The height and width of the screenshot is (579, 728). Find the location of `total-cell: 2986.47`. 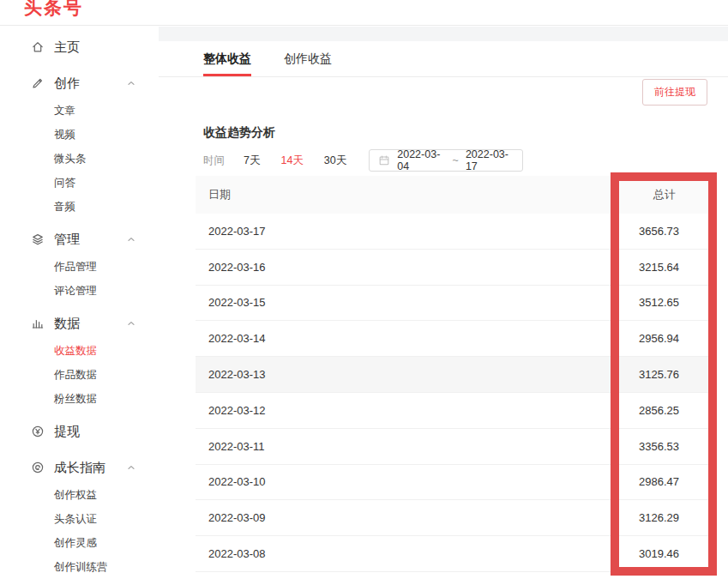

total-cell: 2986.47 is located at coordinates (676, 482).